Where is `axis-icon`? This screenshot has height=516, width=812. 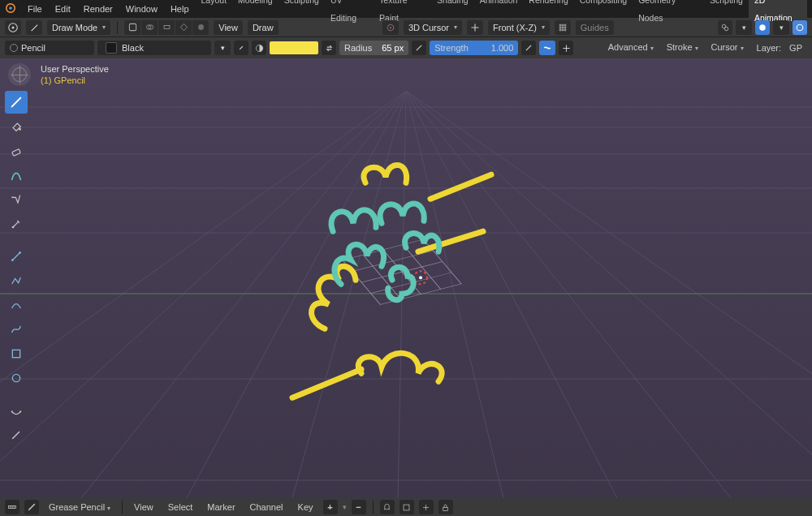
axis-icon is located at coordinates (475, 28).